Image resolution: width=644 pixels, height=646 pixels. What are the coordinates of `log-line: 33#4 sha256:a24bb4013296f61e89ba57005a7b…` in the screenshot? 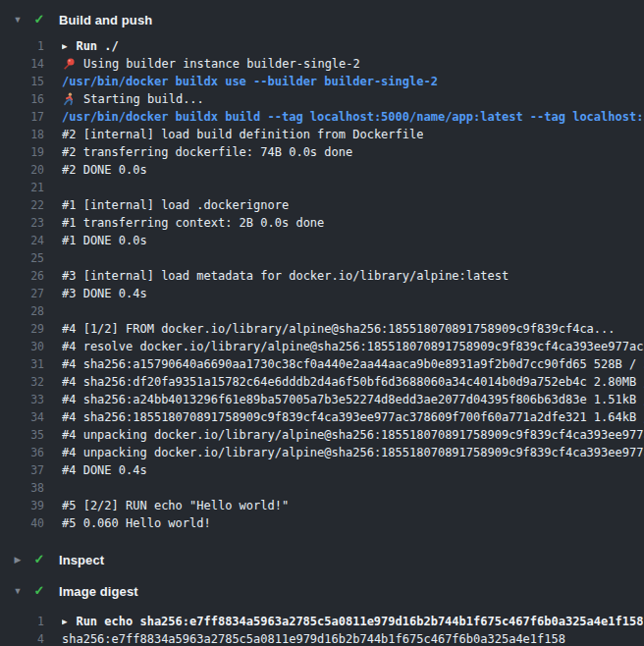 It's located at (322, 400).